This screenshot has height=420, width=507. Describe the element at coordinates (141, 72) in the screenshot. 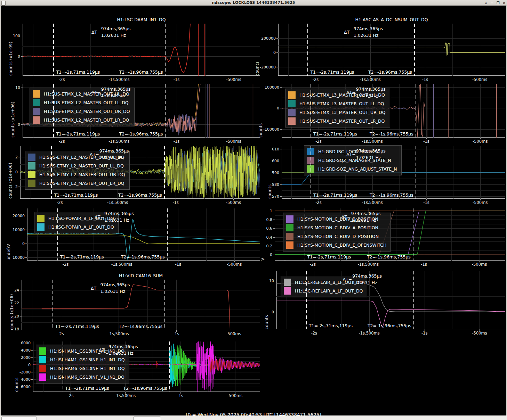

I see `cursor-t2-label: T2=-1s,96ms,755µs` at that location.